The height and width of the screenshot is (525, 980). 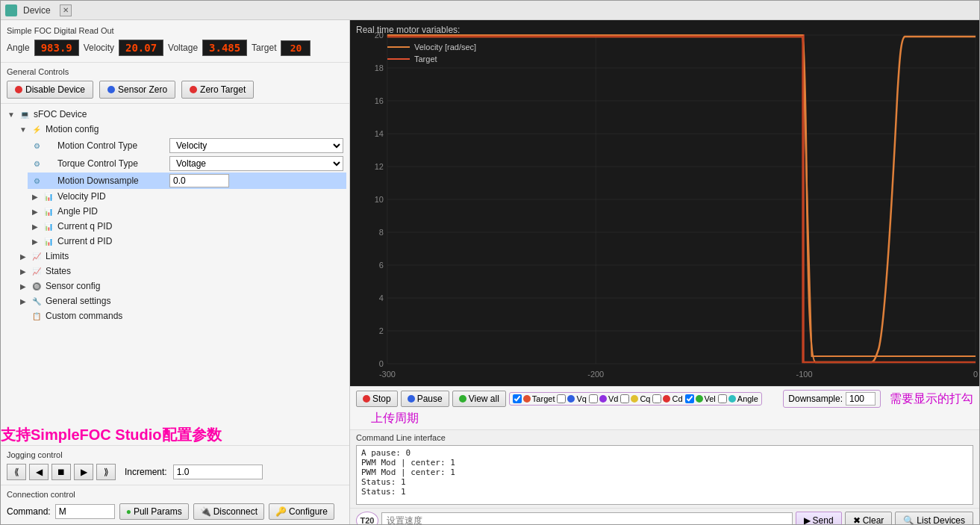 I want to click on cb-vq-item: Vq, so click(x=572, y=399).